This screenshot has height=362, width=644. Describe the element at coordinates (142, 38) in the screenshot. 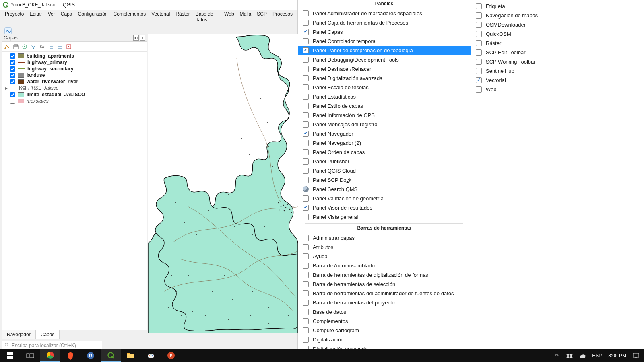

I see `panel-close-icon: x` at that location.